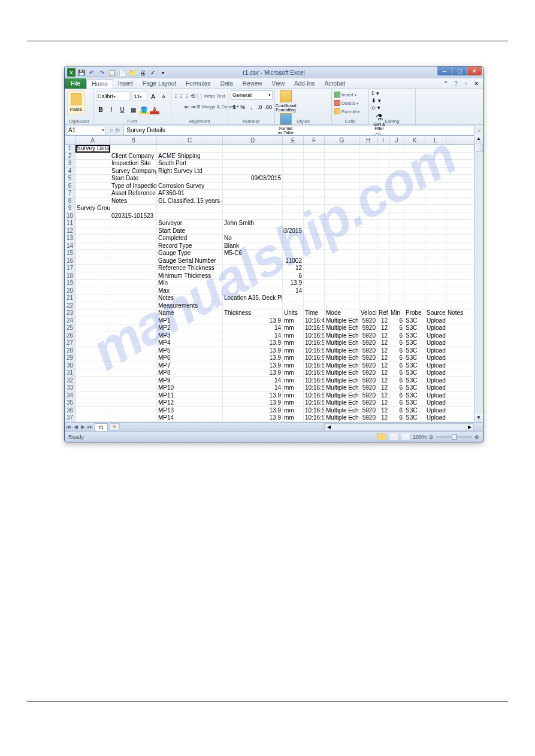  Describe the element at coordinates (350, 111) in the screenshot. I see `format-button: Format▾` at that location.